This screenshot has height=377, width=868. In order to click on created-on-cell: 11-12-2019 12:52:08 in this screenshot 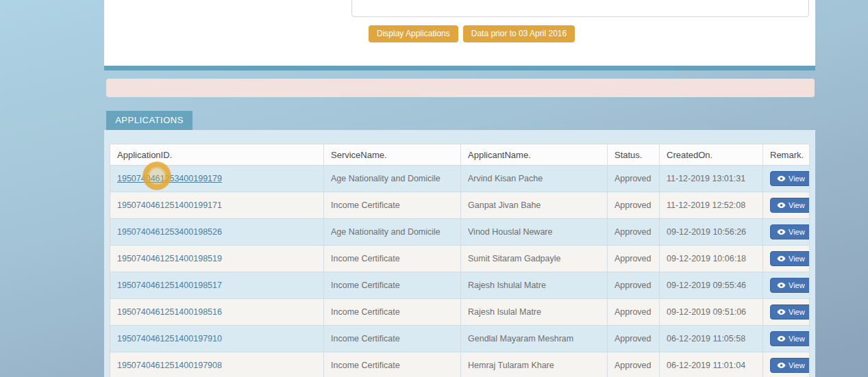, I will do `click(711, 205)`.